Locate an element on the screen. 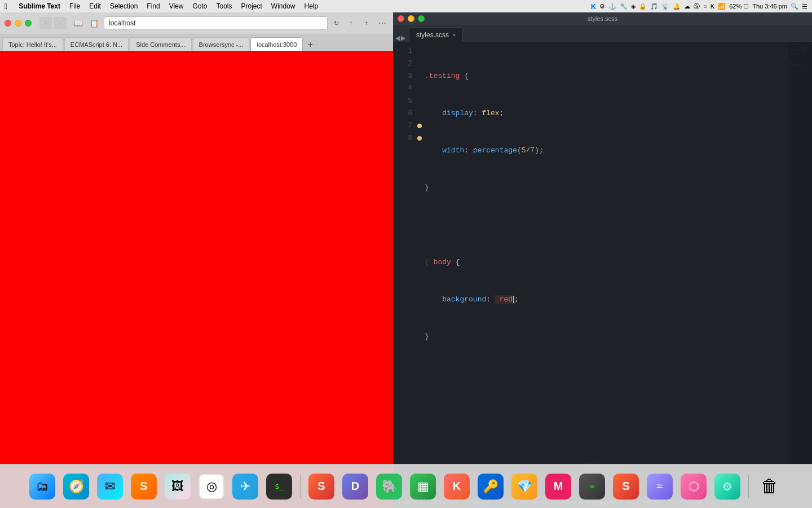 The height and width of the screenshot is (508, 812). dock-item-1password: 🔑 is located at coordinates (491, 487).